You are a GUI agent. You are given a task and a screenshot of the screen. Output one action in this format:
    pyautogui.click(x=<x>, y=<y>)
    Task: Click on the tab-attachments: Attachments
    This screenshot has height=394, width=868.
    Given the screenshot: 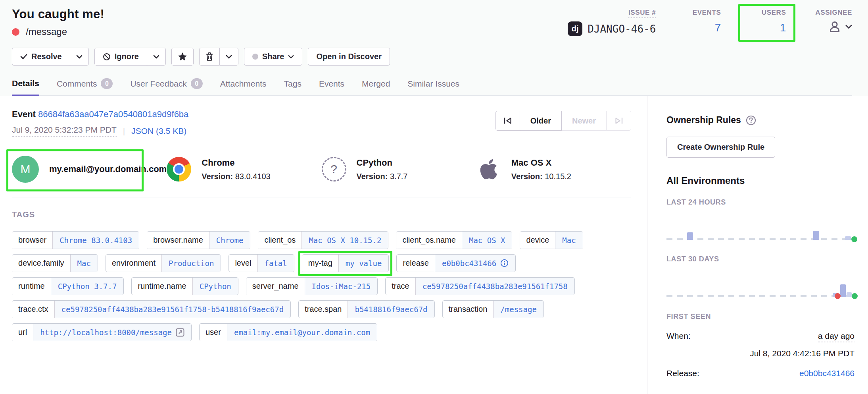 What is the action you would take?
    pyautogui.click(x=244, y=87)
    